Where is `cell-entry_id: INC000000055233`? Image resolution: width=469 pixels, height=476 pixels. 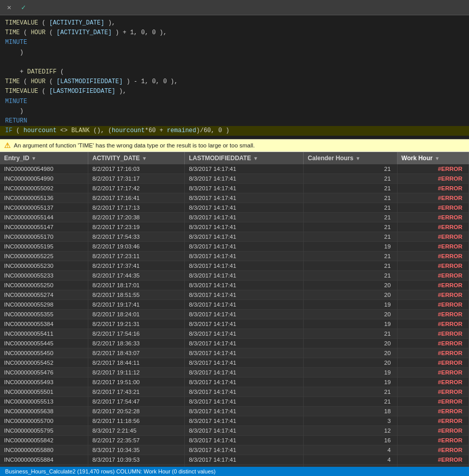 cell-entry_id: INC000000055233 is located at coordinates (44, 275).